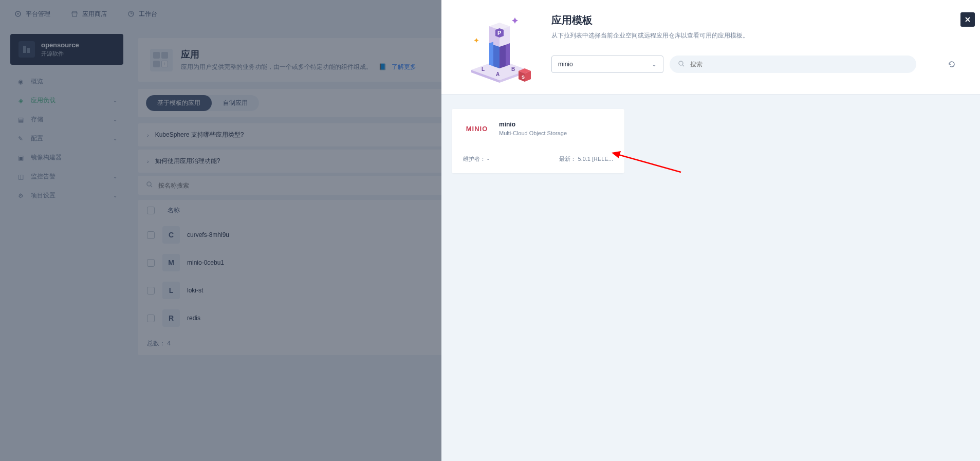 This screenshot has width=980, height=461. I want to click on svg-text: S, so click(523, 77).